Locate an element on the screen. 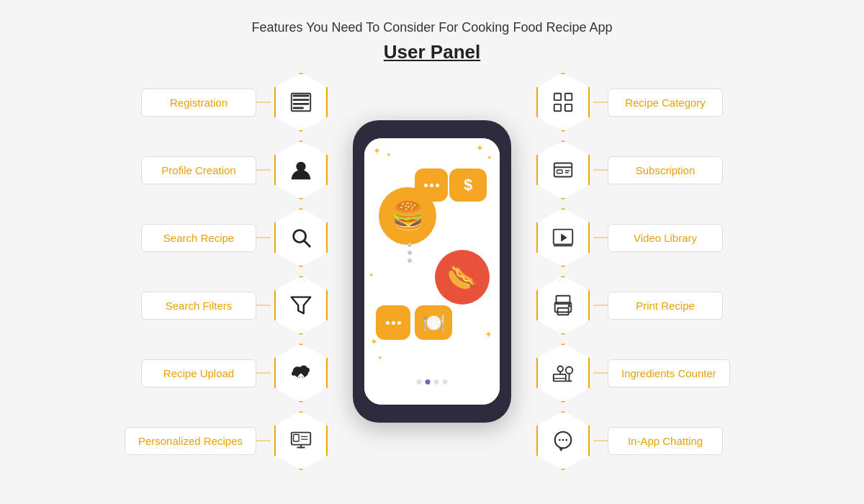 The height and width of the screenshot is (504, 864). label-in-app-chatting: In-App Chatting is located at coordinates (665, 441).